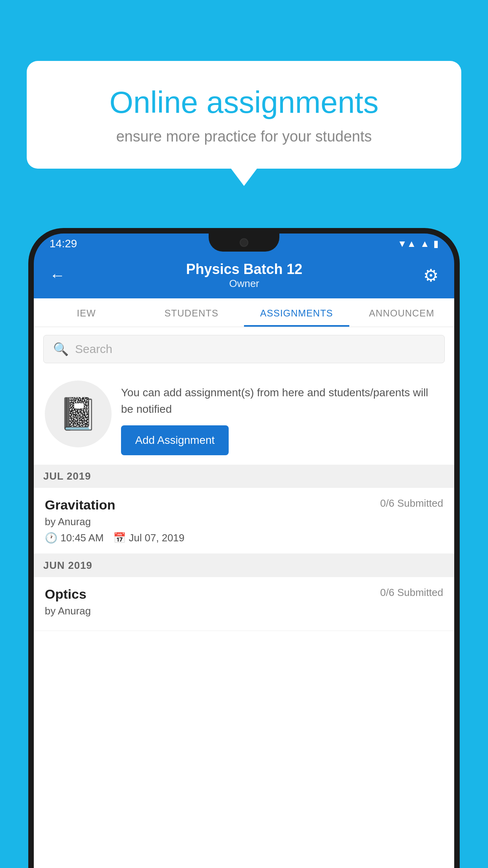  What do you see at coordinates (282, 418) in the screenshot?
I see `promo-content: You can add assignment(s) from here and …` at bounding box center [282, 418].